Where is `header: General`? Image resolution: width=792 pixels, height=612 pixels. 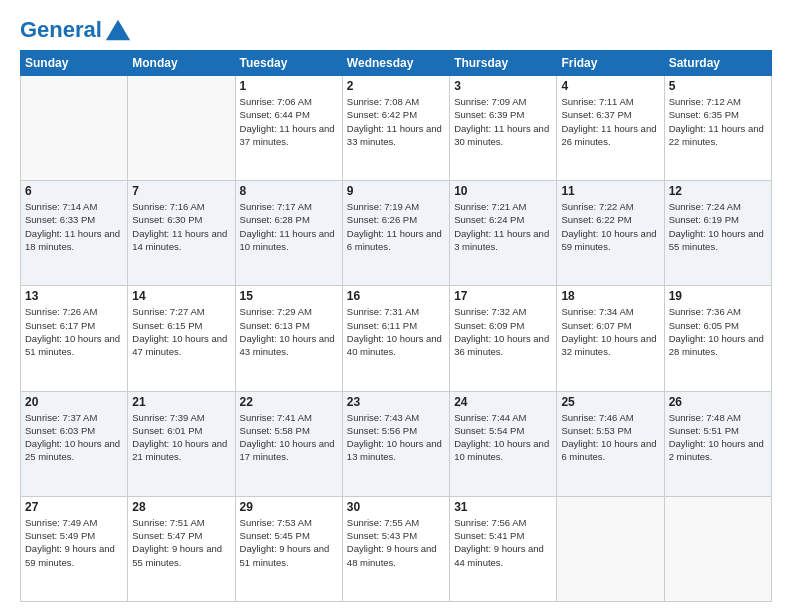 header: General is located at coordinates (396, 28).